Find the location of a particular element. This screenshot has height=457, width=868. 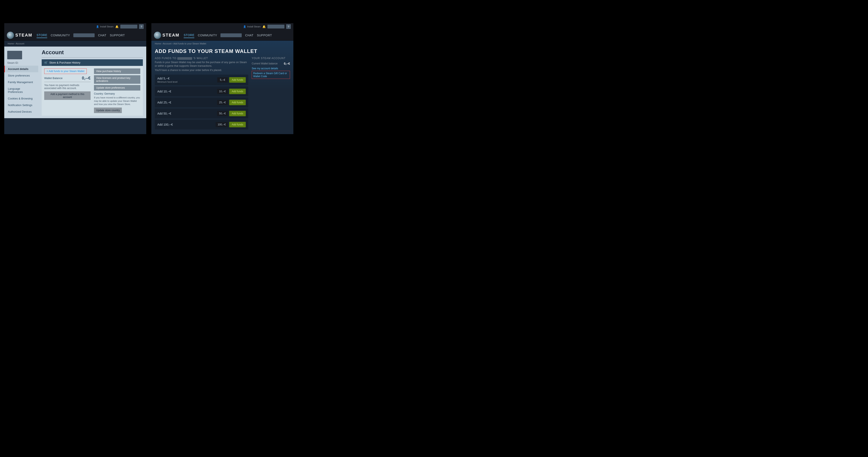

add-funds-page-title: ADD FUNDS TO YOUR STEAM WALLET is located at coordinates (222, 52).